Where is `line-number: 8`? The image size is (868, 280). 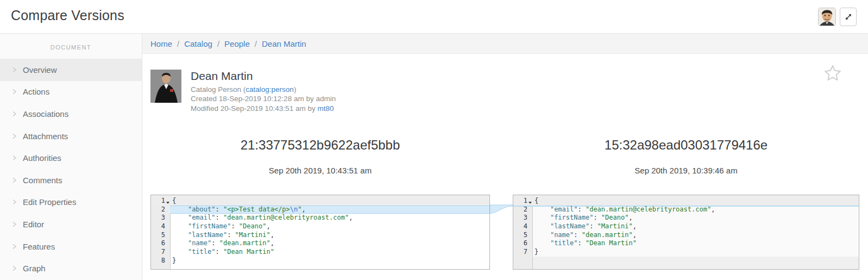 line-number: 8 is located at coordinates (161, 261).